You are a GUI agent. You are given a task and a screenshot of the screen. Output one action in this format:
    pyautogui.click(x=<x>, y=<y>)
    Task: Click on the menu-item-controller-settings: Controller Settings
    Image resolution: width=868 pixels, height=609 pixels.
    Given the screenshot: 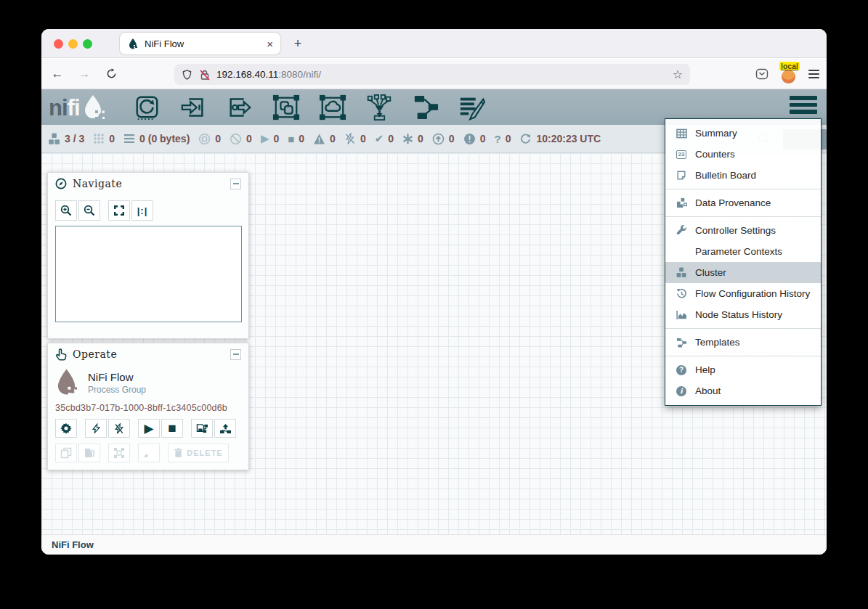 What is the action you would take?
    pyautogui.click(x=743, y=231)
    